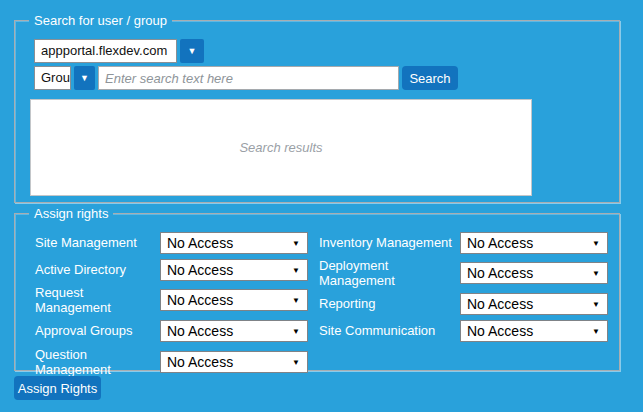 This screenshot has height=412, width=643. What do you see at coordinates (390, 304) in the screenshot?
I see `rights-label-reporting: Reporting` at bounding box center [390, 304].